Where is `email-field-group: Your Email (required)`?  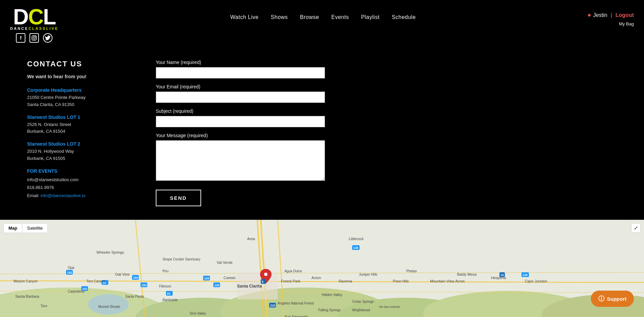
email-field-group: Your Email (required) is located at coordinates (240, 93).